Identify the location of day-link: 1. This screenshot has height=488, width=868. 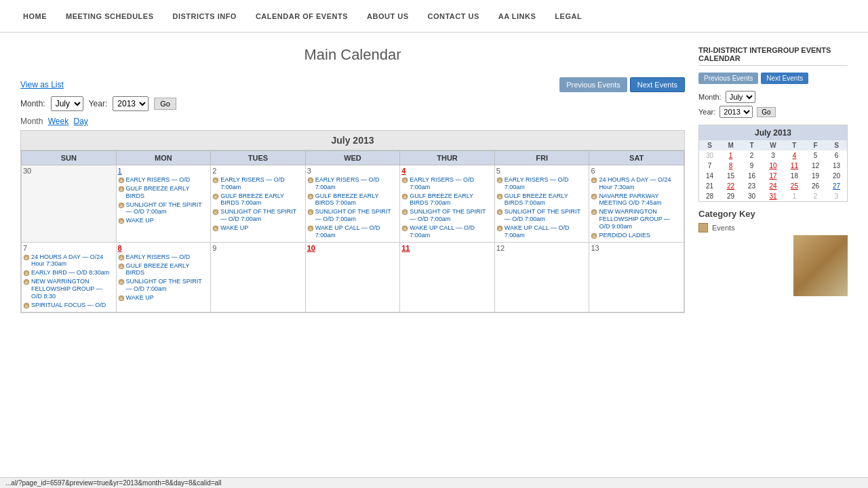
(120, 171).